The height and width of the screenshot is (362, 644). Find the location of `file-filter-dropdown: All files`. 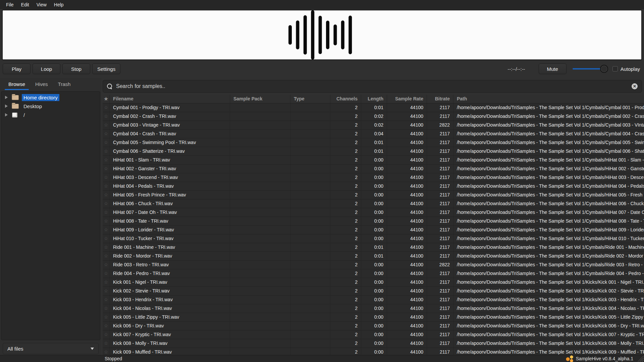

file-filter-dropdown: All files is located at coordinates (51, 349).